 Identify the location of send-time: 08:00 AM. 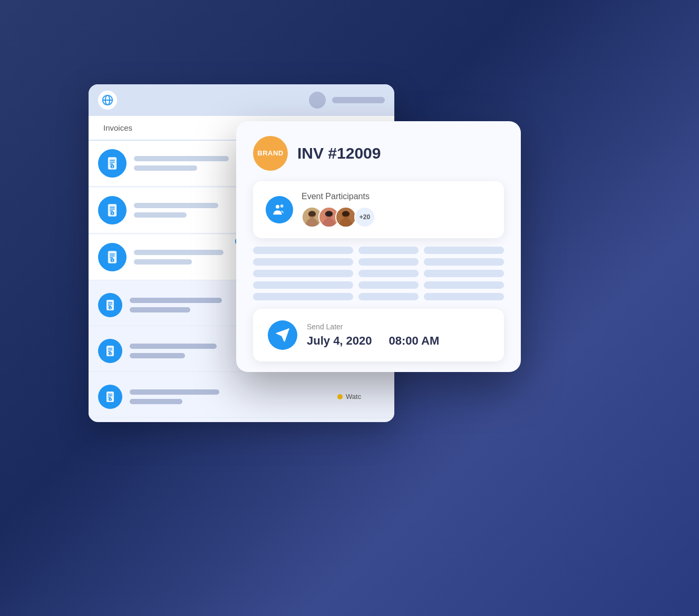
(414, 341).